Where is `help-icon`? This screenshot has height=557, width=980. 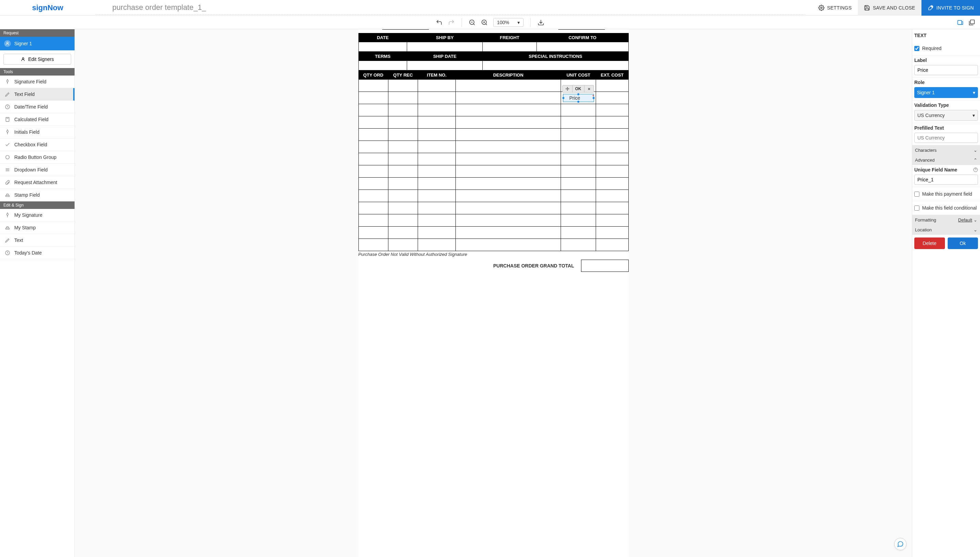 help-icon is located at coordinates (976, 170).